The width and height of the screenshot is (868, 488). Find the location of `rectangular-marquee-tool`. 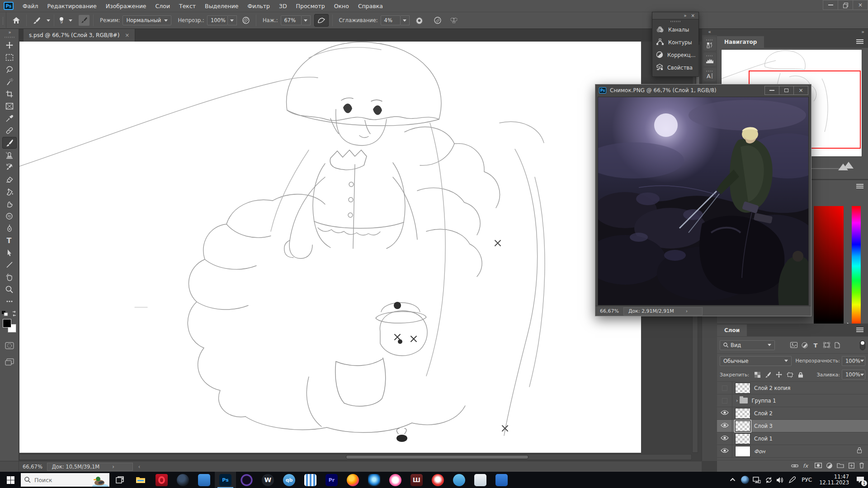

rectangular-marquee-tool is located at coordinates (9, 57).